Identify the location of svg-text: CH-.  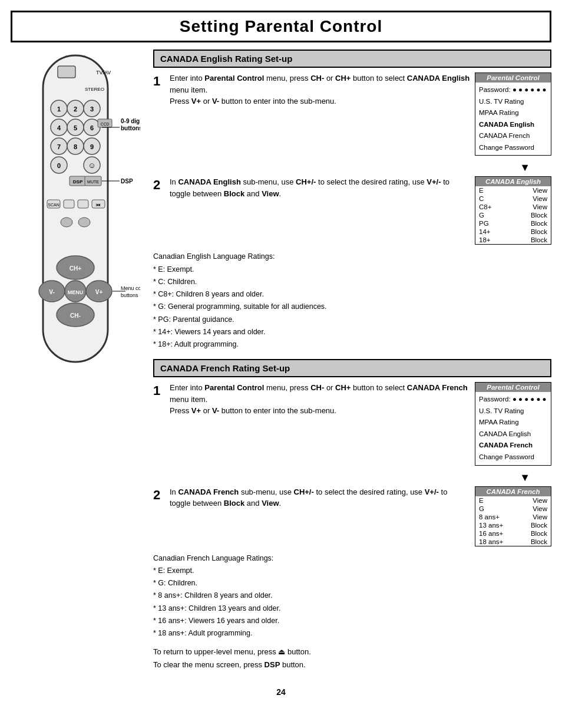
(75, 316).